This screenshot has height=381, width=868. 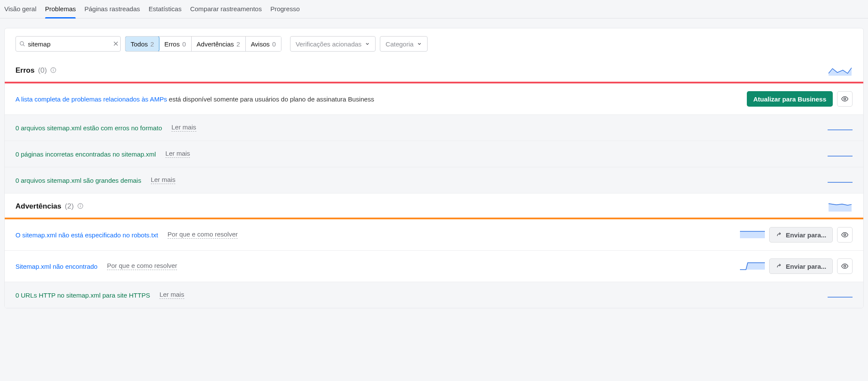 I want to click on issue-title: 0 páginas incorretas encontradas no site…, so click(x=86, y=154).